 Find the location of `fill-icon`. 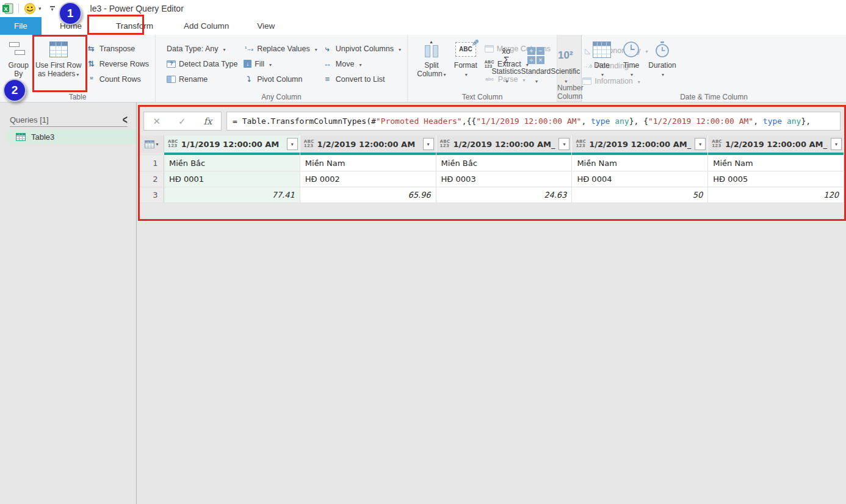

fill-icon is located at coordinates (248, 63).